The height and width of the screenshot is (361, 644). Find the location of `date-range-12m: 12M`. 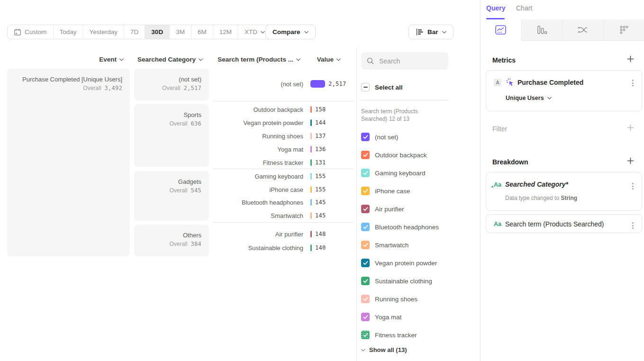

date-range-12m: 12M is located at coordinates (226, 32).